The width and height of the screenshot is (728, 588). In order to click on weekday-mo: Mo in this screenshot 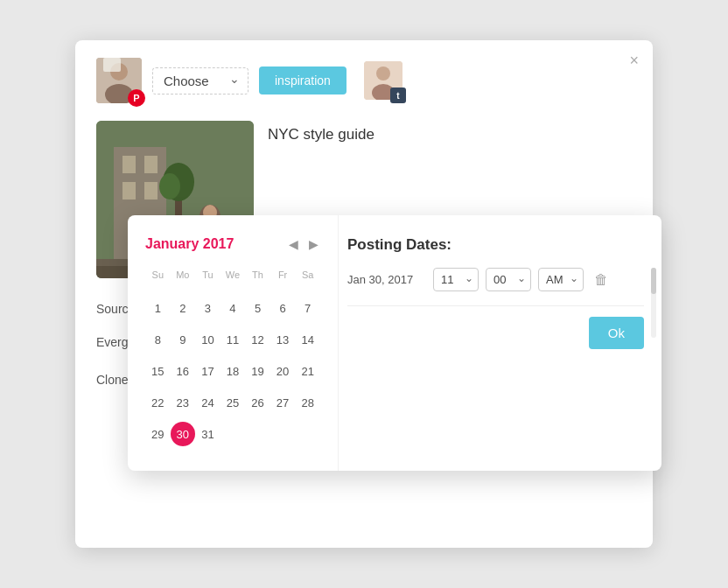, I will do `click(184, 276)`.